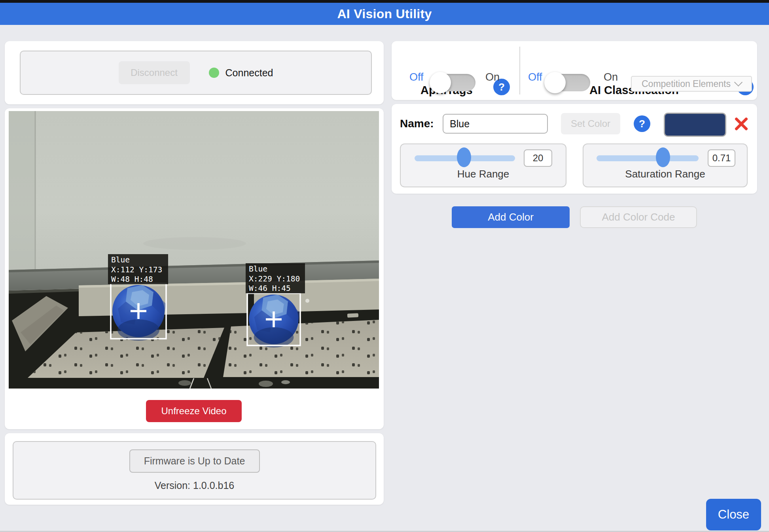 The image size is (769, 532). What do you see at coordinates (642, 124) in the screenshot?
I see `color-help-icon: ?` at bounding box center [642, 124].